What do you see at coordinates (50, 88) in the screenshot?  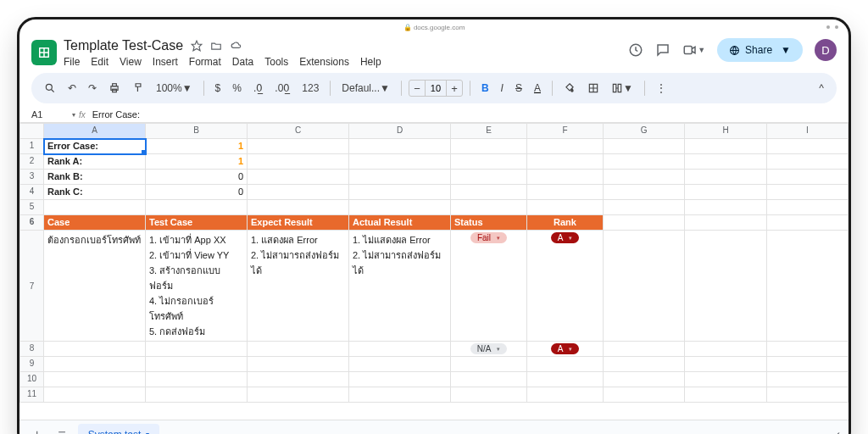 I see `search-icon` at bounding box center [50, 88].